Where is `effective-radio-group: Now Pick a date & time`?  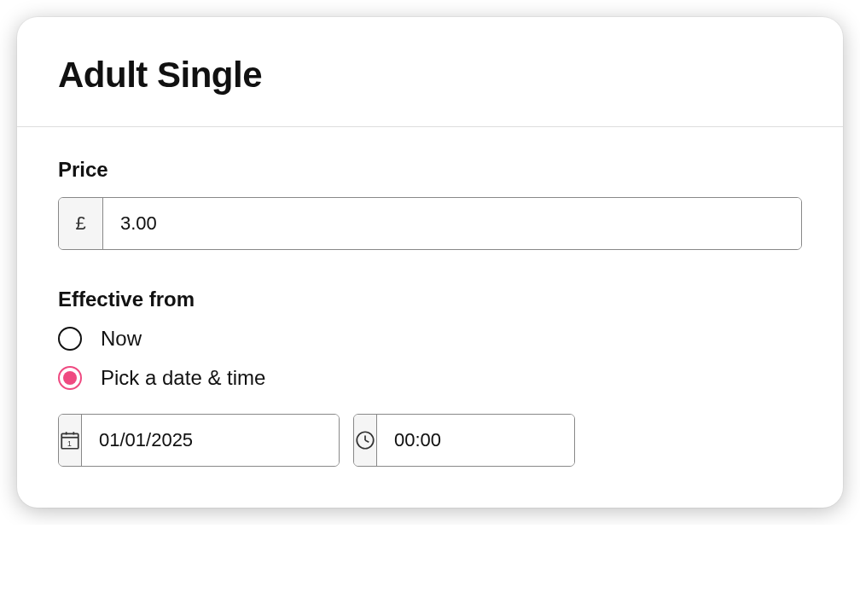 effective-radio-group: Now Pick a date & time is located at coordinates (430, 358).